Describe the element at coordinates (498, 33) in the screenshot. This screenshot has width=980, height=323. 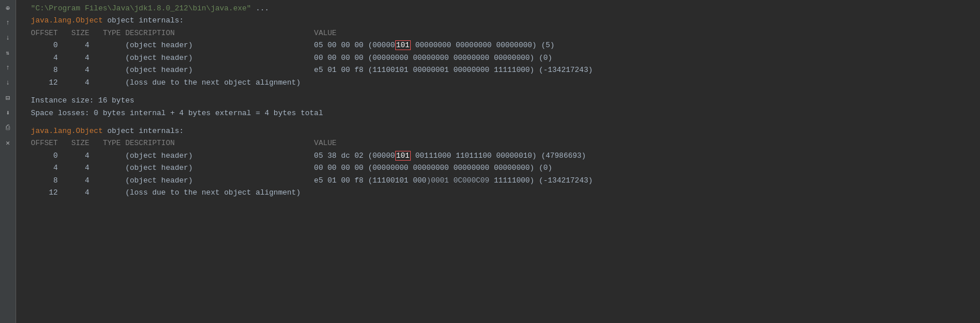
I see `block1-columns: OFFSET SIZE TYPE DESCRIPTION VALUE` at that location.